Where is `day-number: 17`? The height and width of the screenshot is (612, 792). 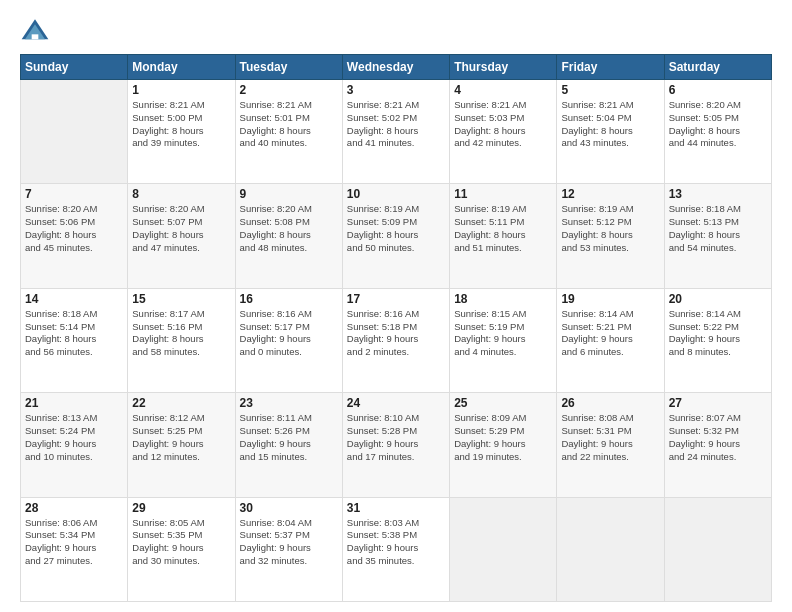
day-number: 17 is located at coordinates (396, 299).